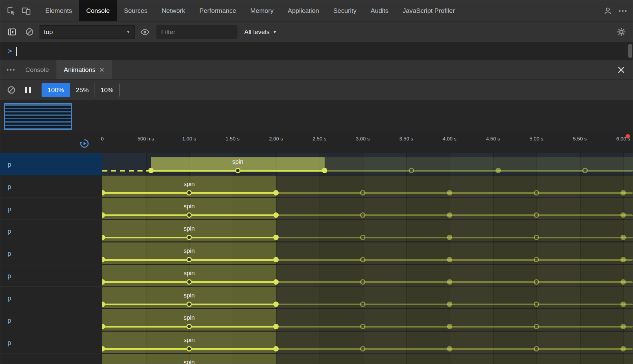 The height and width of the screenshot is (364, 633). What do you see at coordinates (29, 32) in the screenshot?
I see `clear-console-icon` at bounding box center [29, 32].